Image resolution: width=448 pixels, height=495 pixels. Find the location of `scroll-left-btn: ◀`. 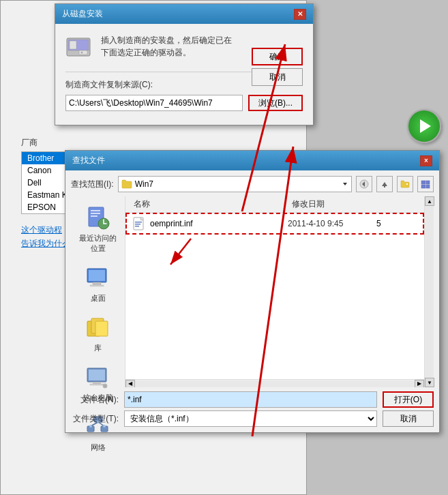

scroll-left-btn: ◀ is located at coordinates (130, 384).